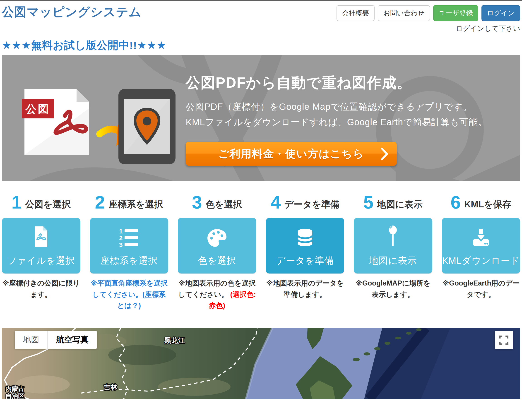 Image resolution: width=522 pixels, height=420 pixels. What do you see at coordinates (136, 202) in the screenshot?
I see `step-title: 座標系を選択` at bounding box center [136, 202].